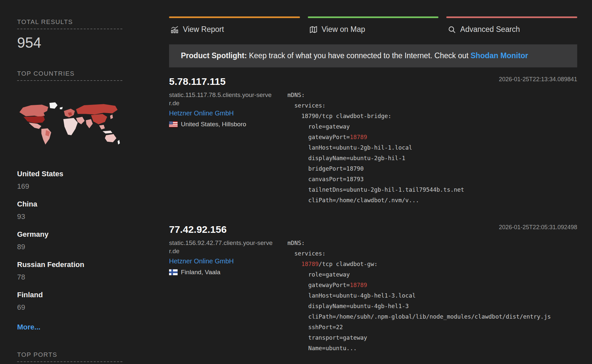 This screenshot has height=364, width=592. Describe the element at coordinates (70, 210) in the screenshot. I see `country-filter-item: China 93` at that location.